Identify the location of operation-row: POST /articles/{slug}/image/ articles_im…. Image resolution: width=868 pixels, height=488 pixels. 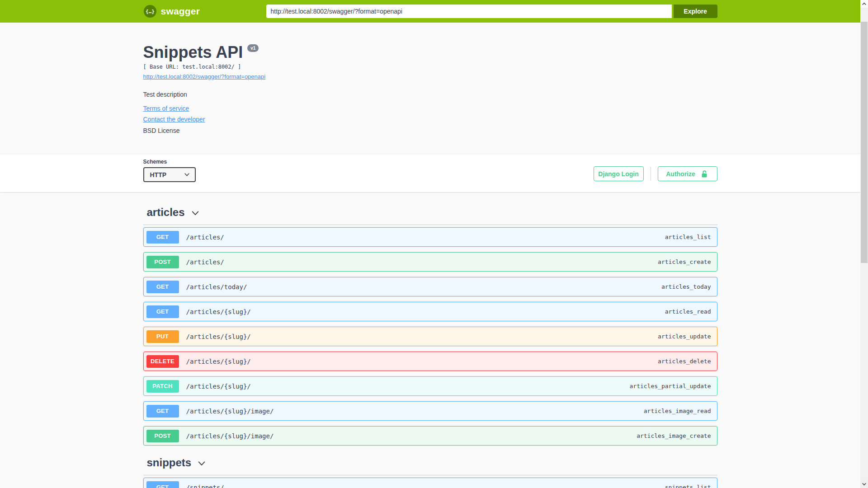
(430, 436).